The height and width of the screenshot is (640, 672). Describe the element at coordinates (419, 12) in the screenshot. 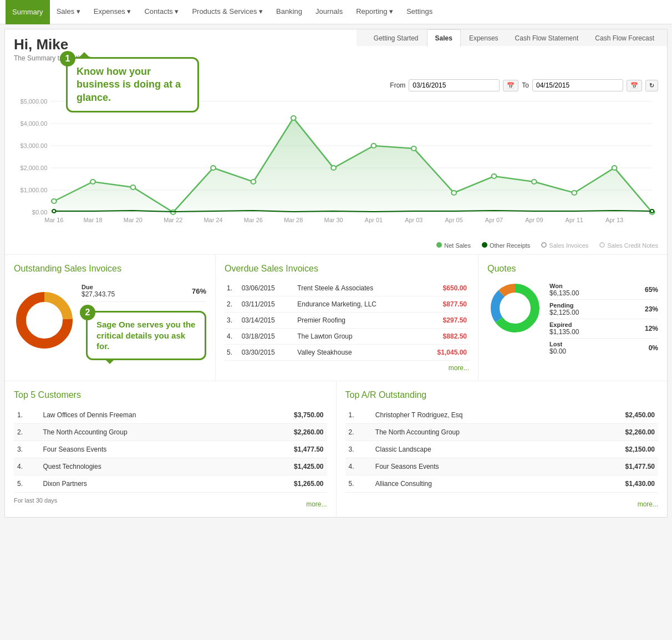

I see `nav-settings: Settings` at that location.